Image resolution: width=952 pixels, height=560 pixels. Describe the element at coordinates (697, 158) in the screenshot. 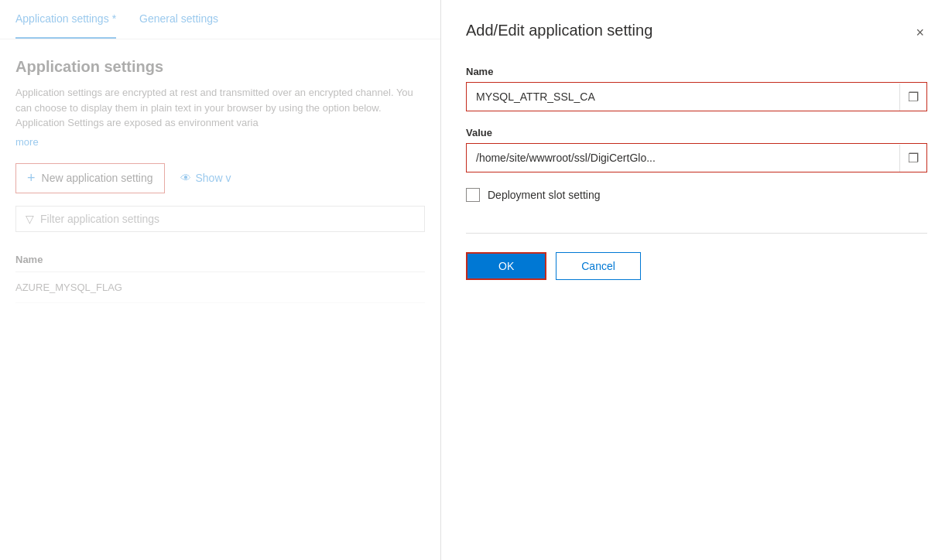

I see `value-input-wrapper: ❐` at that location.